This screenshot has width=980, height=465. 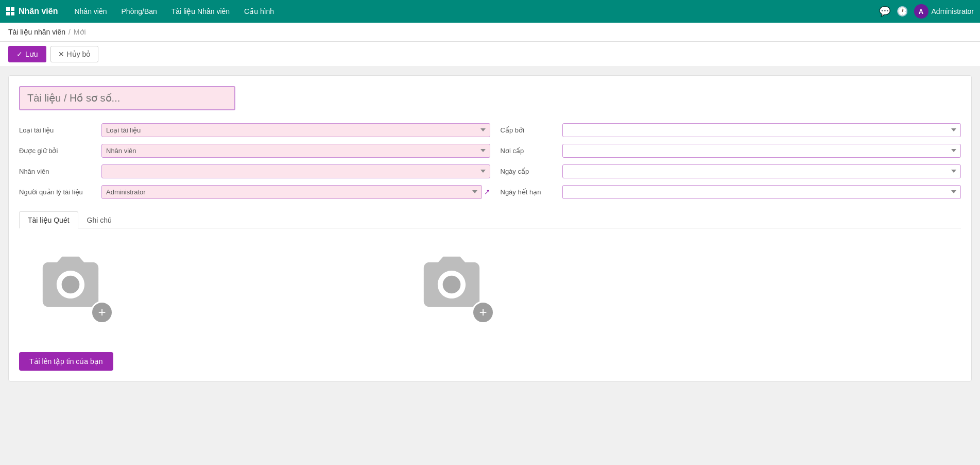 What do you see at coordinates (731, 151) in the screenshot?
I see `form-row-noi-cap: Nơi cấp` at bounding box center [731, 151].